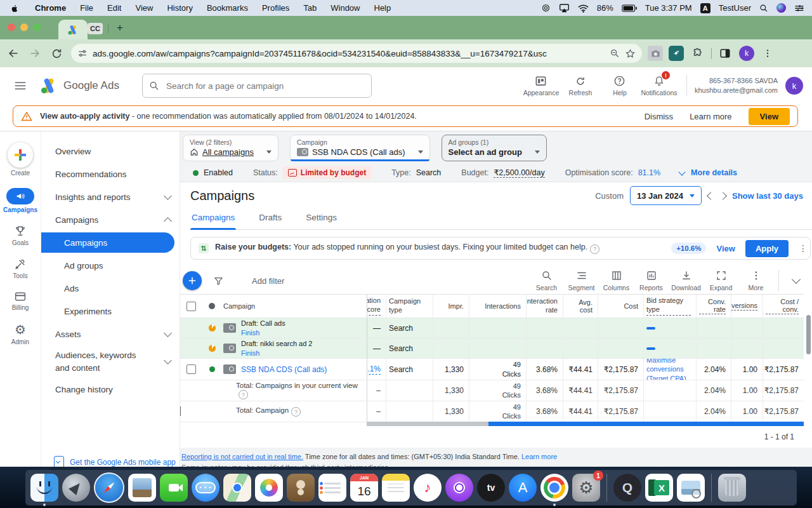 This screenshot has width=812, height=508. What do you see at coordinates (110, 197) in the screenshot?
I see `sidebar-item-insights: Insights and reports` at bounding box center [110, 197].